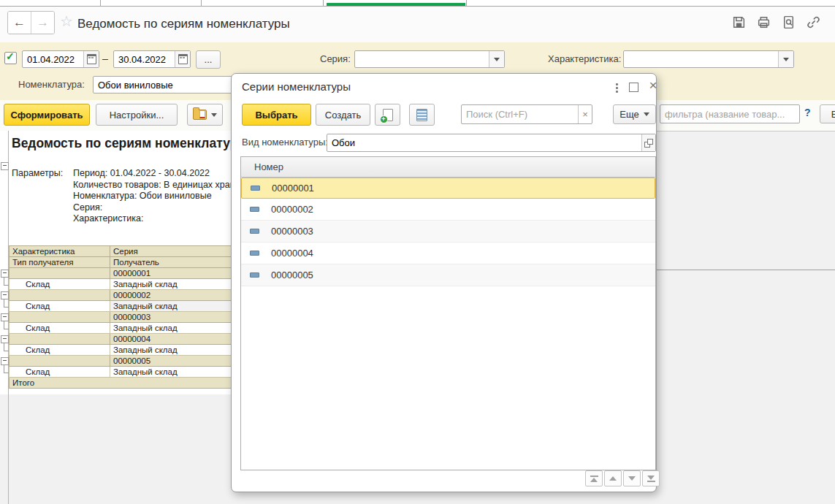 This screenshot has width=835, height=504. Describe the element at coordinates (449, 167) in the screenshot. I see `column-header-number: Номер` at that location.